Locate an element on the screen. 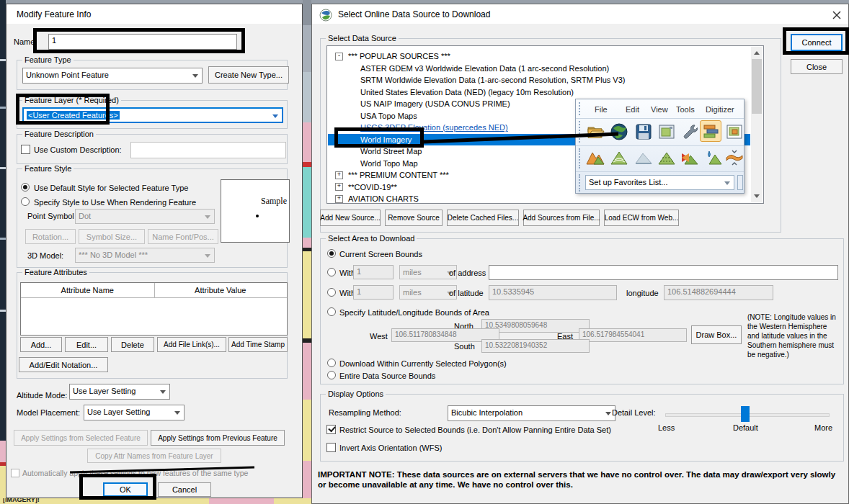 This screenshot has height=504, width=849. remove-source-button: Remove Source is located at coordinates (414, 217).